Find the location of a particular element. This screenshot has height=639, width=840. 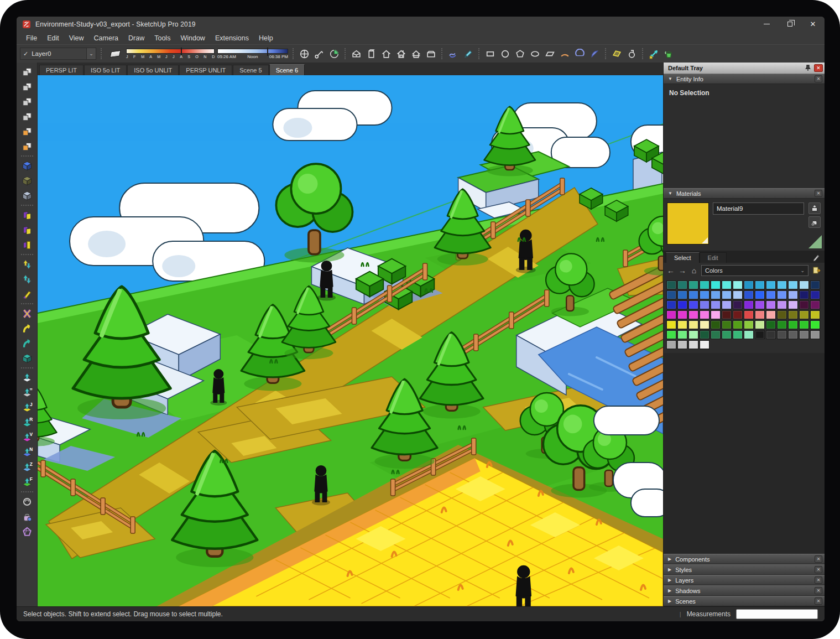

menu-item-view: View is located at coordinates (76, 38).